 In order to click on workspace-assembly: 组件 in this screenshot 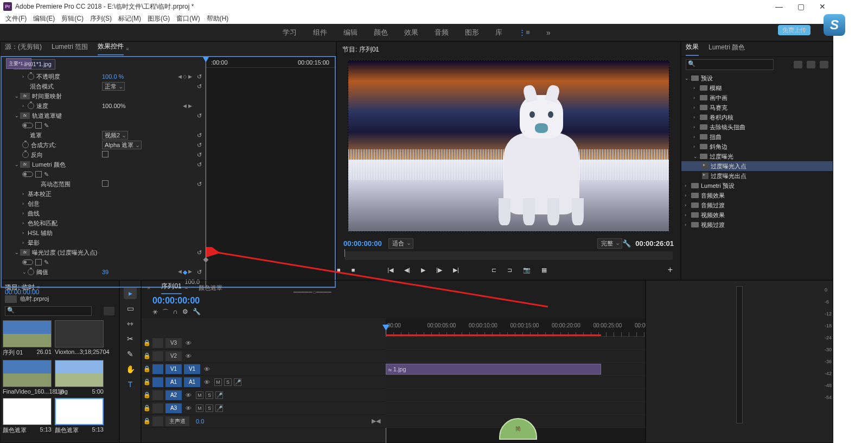, I will do `click(320, 33)`.